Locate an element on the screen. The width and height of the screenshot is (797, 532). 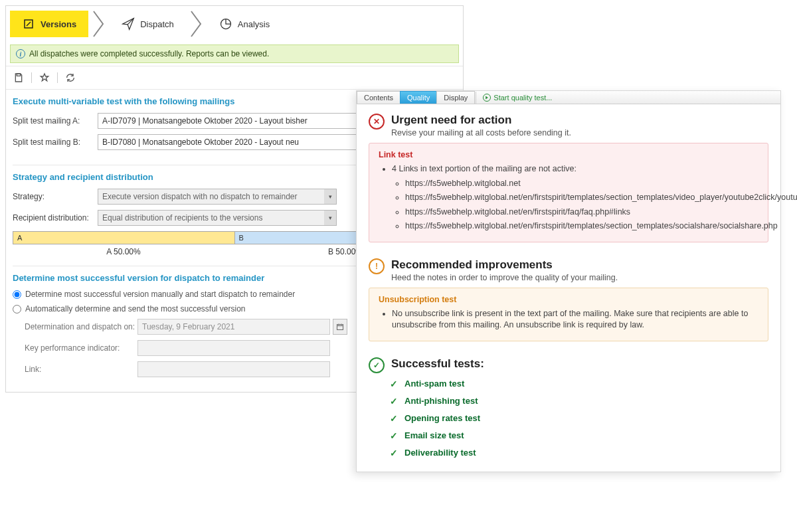
section-recommended: ! Recommended improvements Heed the note… is located at coordinates (569, 299).